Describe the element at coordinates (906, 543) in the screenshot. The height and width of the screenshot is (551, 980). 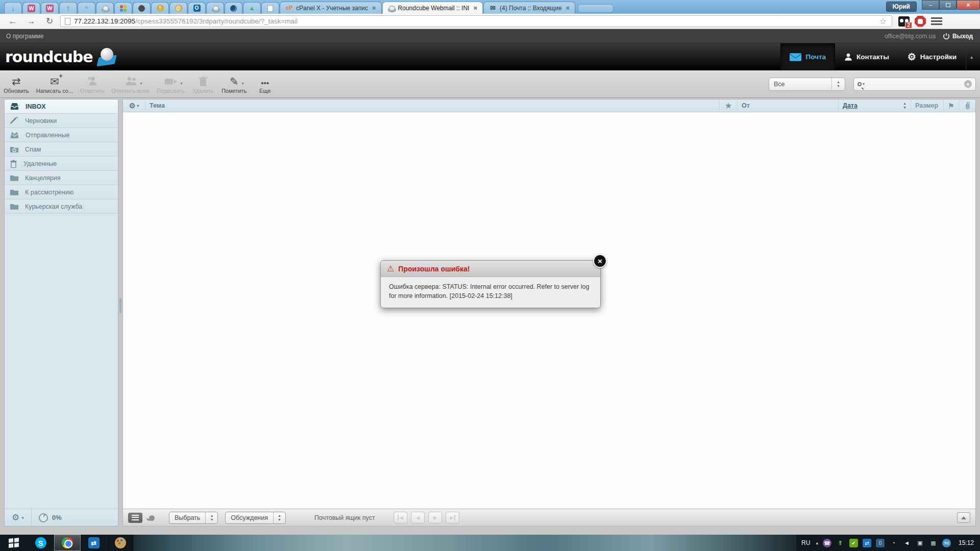
I see `volume-icon: ◄` at that location.